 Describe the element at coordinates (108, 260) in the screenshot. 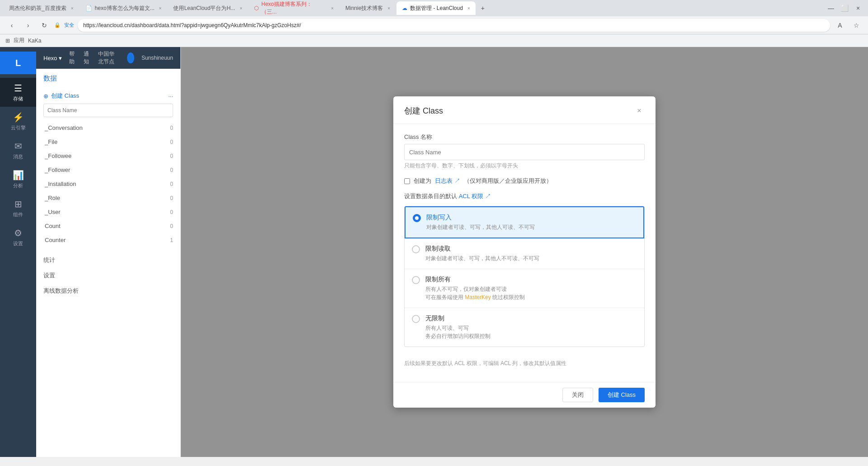

I see `sidebar-stats: 统计` at that location.